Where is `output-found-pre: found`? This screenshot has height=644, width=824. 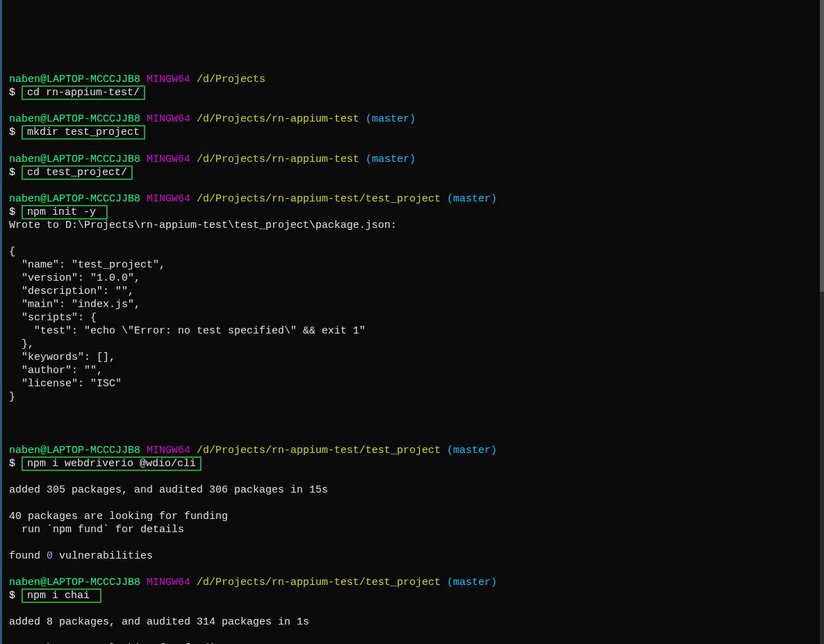
output-found-pre: found is located at coordinates (28, 556).